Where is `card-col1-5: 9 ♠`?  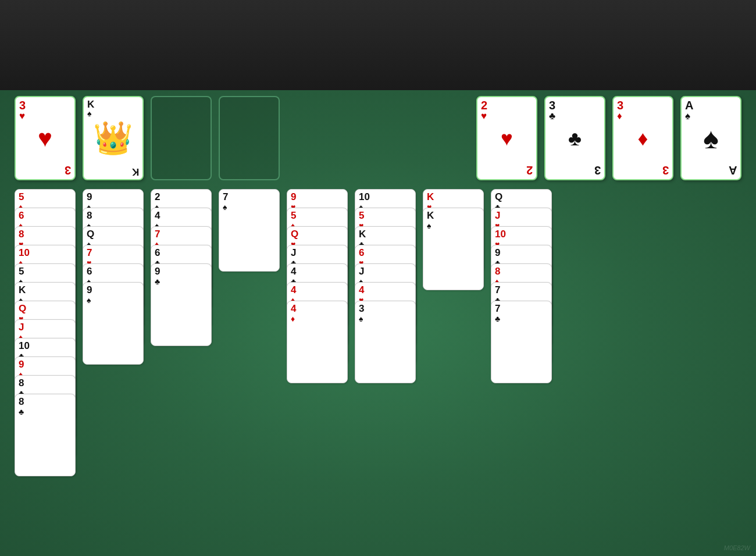
card-col1-5: 9 ♠ is located at coordinates (113, 323).